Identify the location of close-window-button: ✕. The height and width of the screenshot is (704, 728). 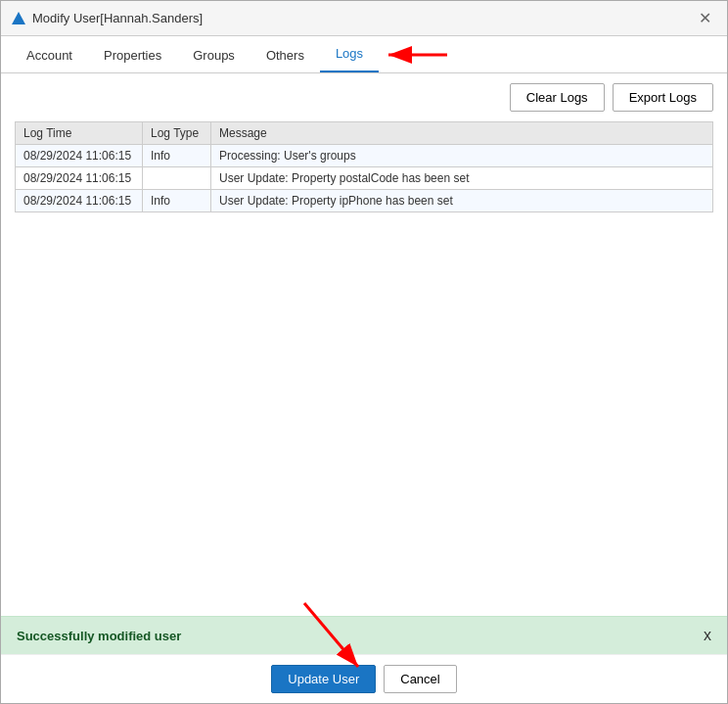
(705, 18).